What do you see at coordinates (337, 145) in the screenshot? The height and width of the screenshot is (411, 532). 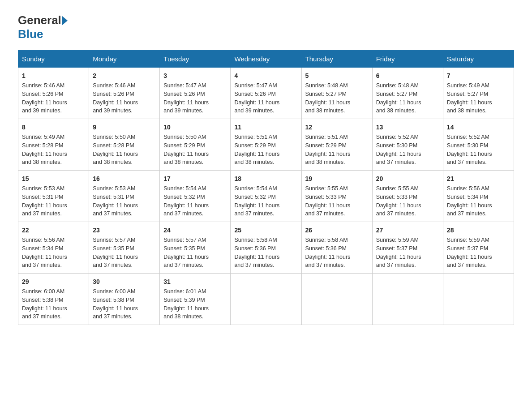 I see `calendar-cell: 12 Sunrise: 5:51 AMSunset: 5:29 PMDaylig…` at bounding box center [337, 145].